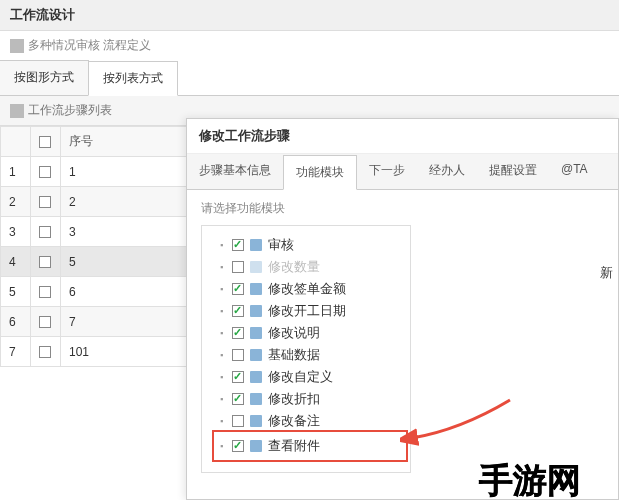 This screenshot has width=619, height=500. What do you see at coordinates (294, 355) in the screenshot?
I see `tree-label: 基础数据` at bounding box center [294, 355].